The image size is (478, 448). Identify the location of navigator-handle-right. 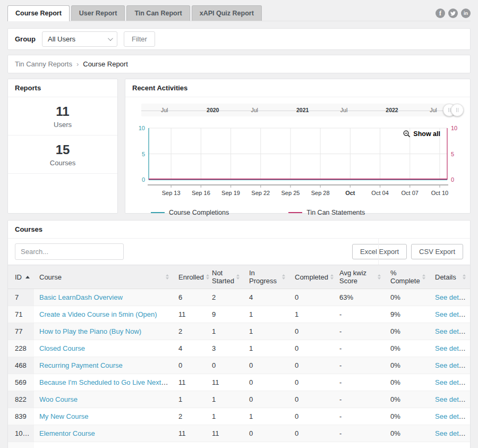
(457, 110).